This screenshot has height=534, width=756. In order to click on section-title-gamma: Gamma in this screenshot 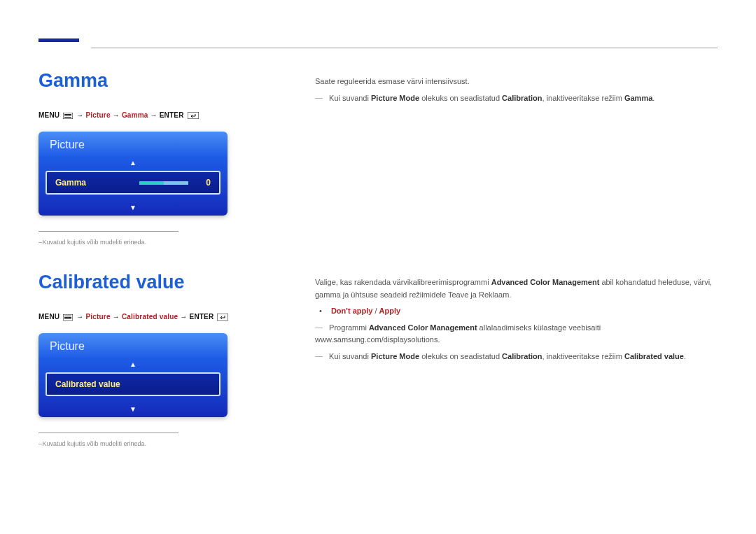, I will do `click(158, 81)`.